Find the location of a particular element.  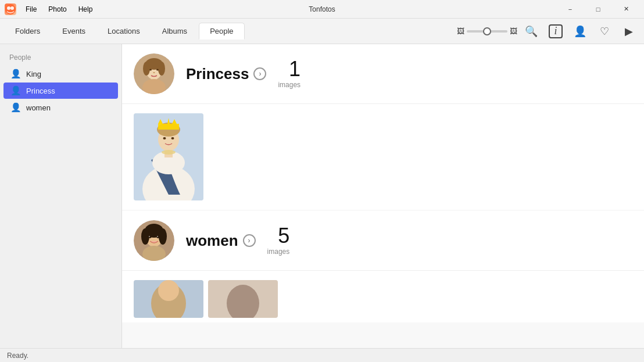

person-icon-women: 👤 is located at coordinates (16, 107).